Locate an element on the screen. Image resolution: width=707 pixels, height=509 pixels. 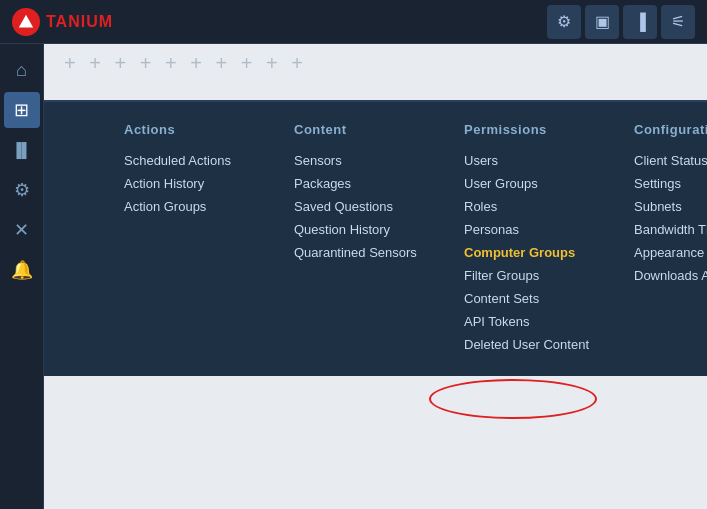
logo-text: TANIUM is located at coordinates (80, 22).